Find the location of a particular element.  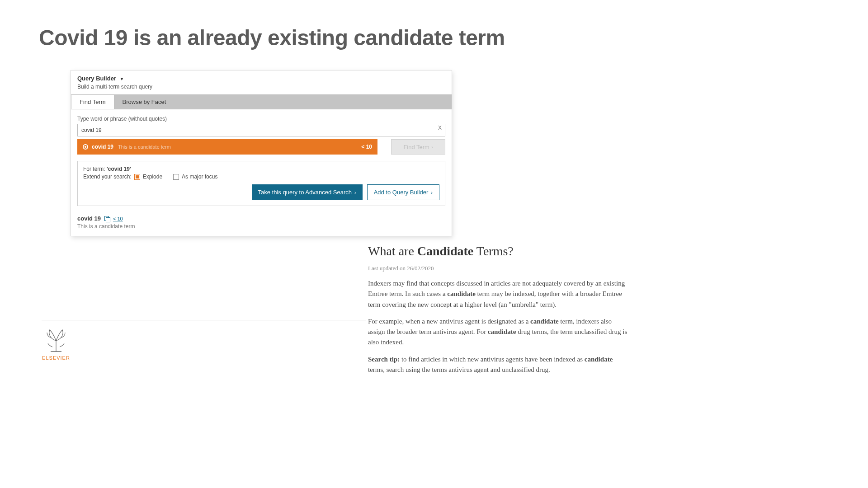

p1b: candidate is located at coordinates (461, 294).